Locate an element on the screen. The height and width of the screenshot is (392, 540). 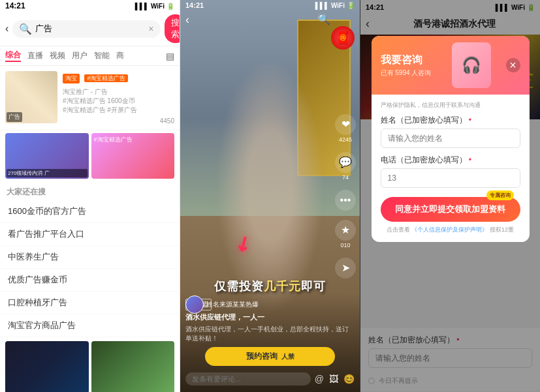
phone-label-text: 电话（已加密放心填写） is located at coordinates (424, 160).